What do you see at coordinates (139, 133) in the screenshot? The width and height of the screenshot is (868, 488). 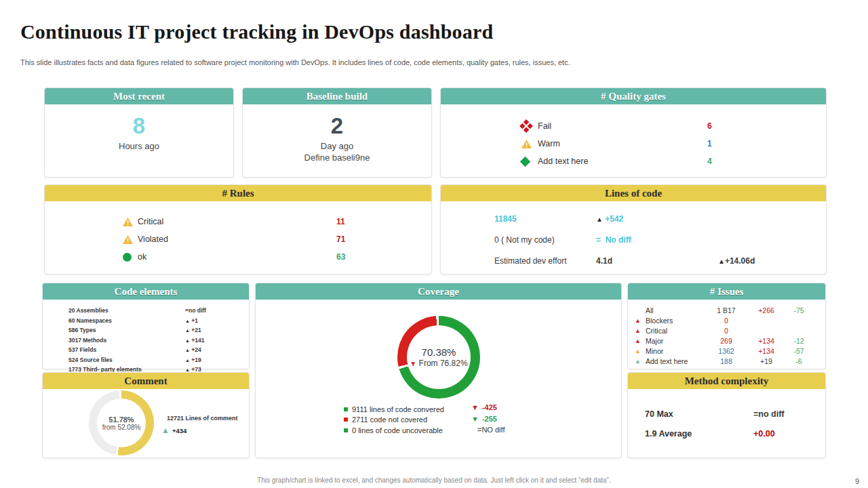 I see `card-most-recent: Most recent 8 Hours ago` at bounding box center [139, 133].